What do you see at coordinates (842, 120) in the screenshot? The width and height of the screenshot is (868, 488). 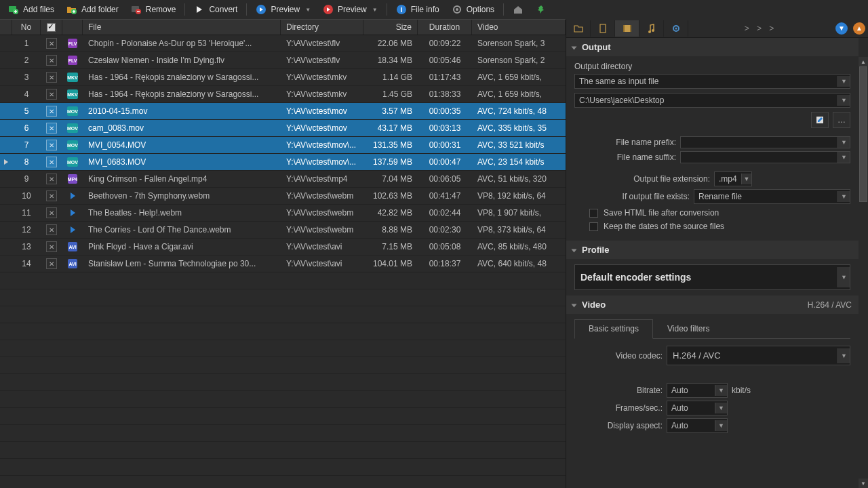 I see `more-path-button: …` at bounding box center [842, 120].